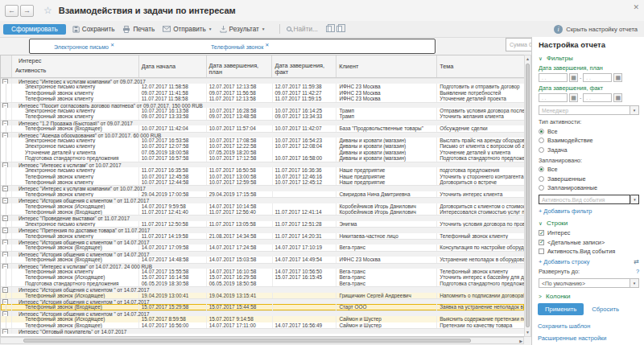 This screenshot has width=644, height=345. I want to click on activity-row: Подготовка стандартного предложения06.05…, so click(262, 283).